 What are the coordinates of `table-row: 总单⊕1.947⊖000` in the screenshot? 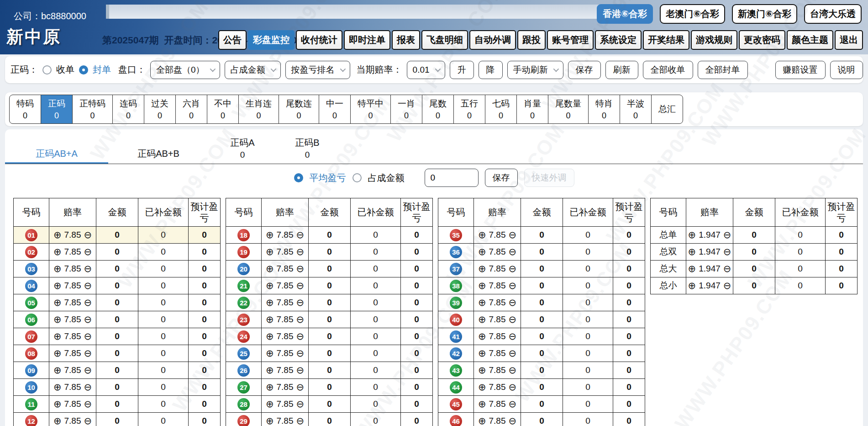 It's located at (754, 235).